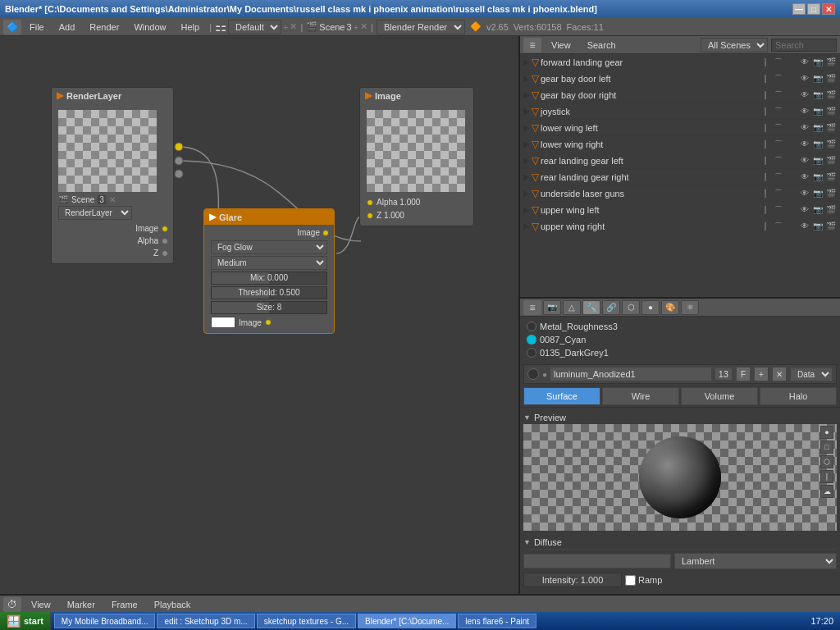 Image resolution: width=840 pixels, height=630 pixels. Describe the element at coordinates (421, 27) in the screenshot. I see `renderer-dropdown: Blender Render` at that location.